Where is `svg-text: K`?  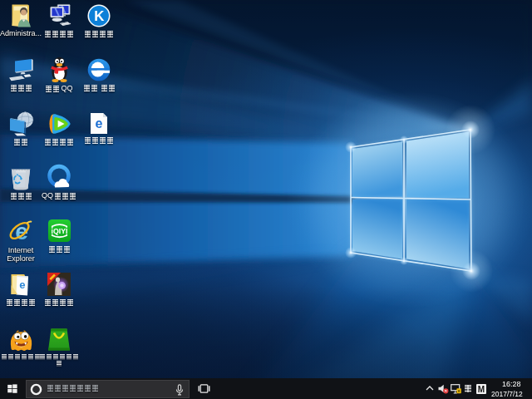 svg-text: K is located at coordinates (100, 17).